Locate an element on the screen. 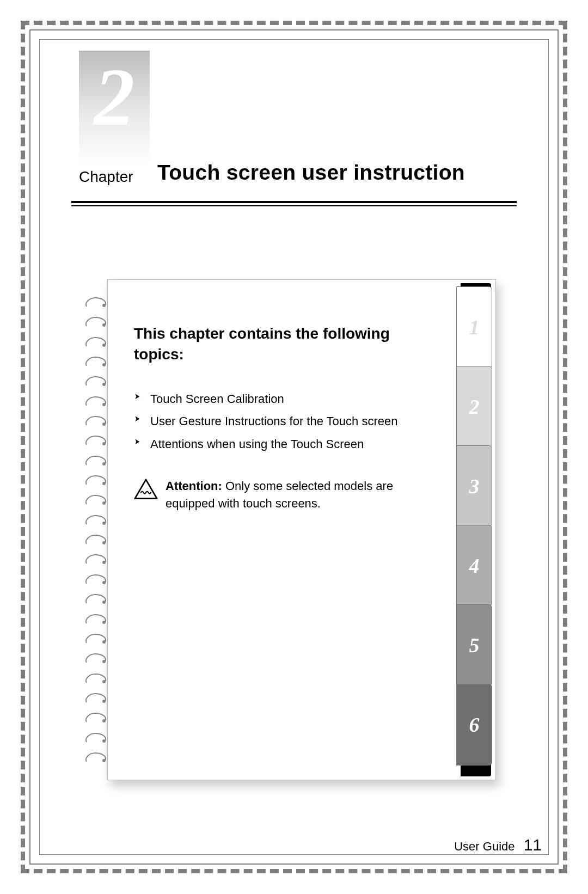 Image resolution: width=588 pixels, height=894 pixels. footer-label: User Guide is located at coordinates (485, 846).